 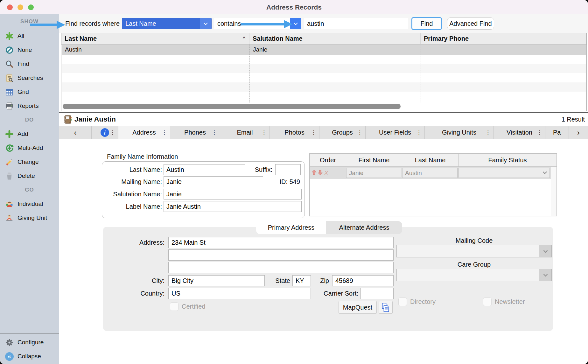 What do you see at coordinates (395, 132) in the screenshot?
I see `tab-user-fields: User Fields ⋮` at bounding box center [395, 132].